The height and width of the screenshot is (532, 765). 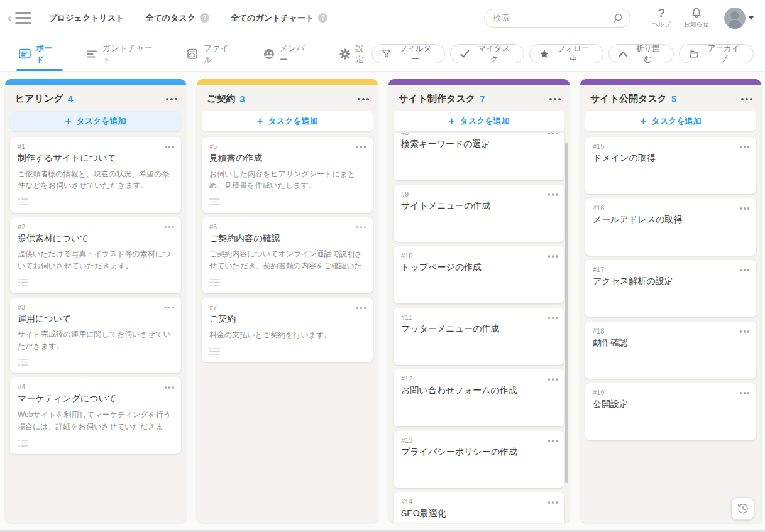 What do you see at coordinates (345, 54) in the screenshot?
I see `settings-icon` at bounding box center [345, 54].